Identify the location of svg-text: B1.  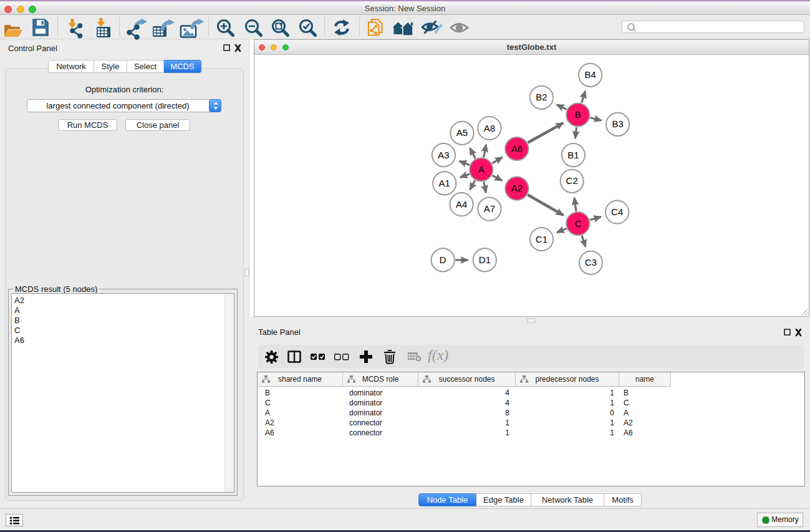
(573, 155).